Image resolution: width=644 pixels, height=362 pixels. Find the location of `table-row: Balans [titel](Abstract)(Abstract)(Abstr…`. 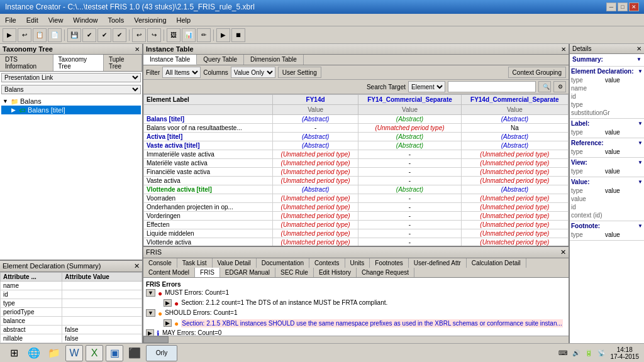

table-row: Balans [titel](Abstract)(Abstract)(Abstr… is located at coordinates (356, 119).